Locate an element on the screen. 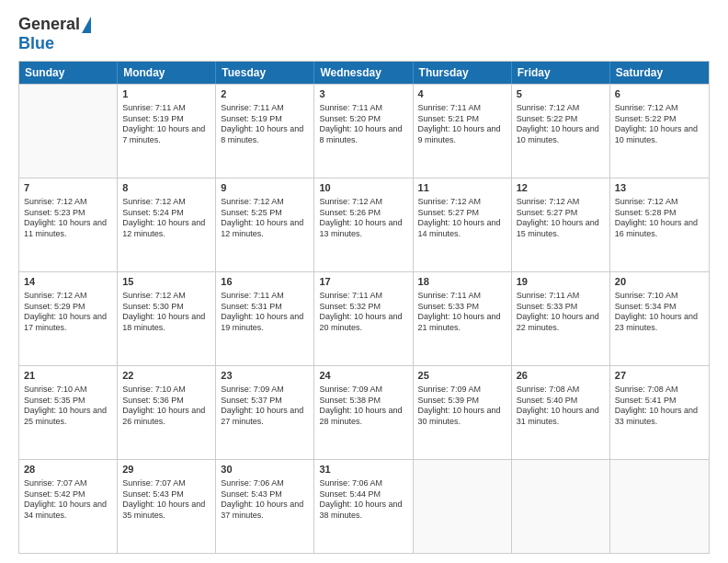  header-day-friday: Friday is located at coordinates (561, 73).